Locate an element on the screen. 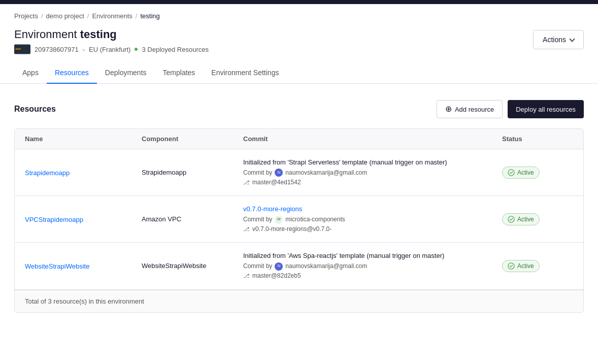 The width and height of the screenshot is (598, 364). table-row: VPCStrapidemoapp Amazon VPC v0.7.0-more-… is located at coordinates (299, 219).